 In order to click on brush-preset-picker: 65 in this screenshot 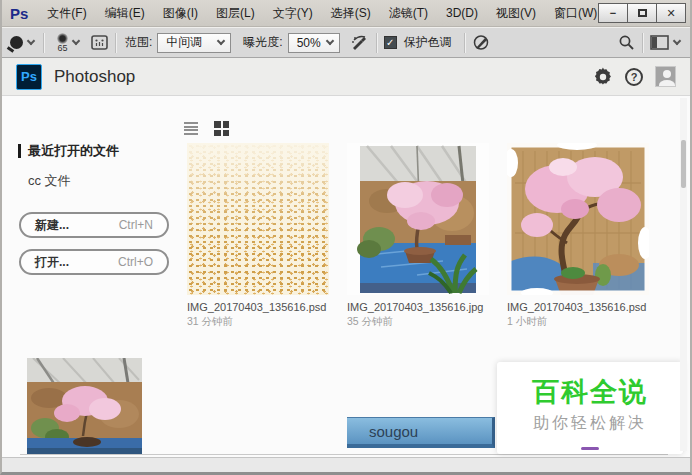, I will do `click(66, 42)`.